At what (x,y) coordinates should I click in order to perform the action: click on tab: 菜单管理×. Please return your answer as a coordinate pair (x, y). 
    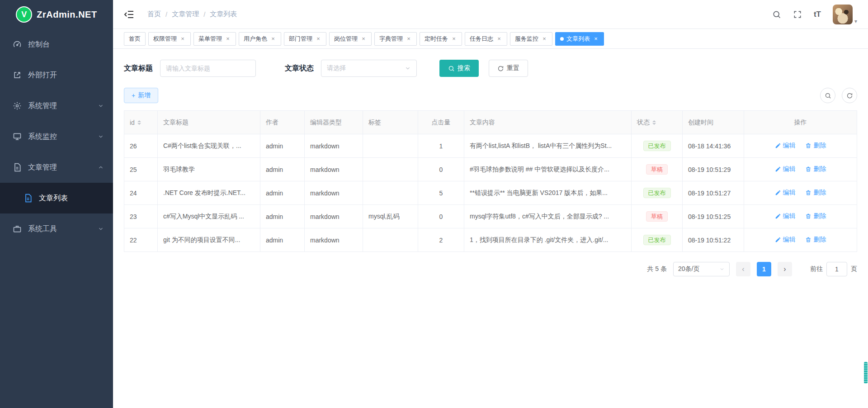
    Looking at the image, I should click on (215, 39).